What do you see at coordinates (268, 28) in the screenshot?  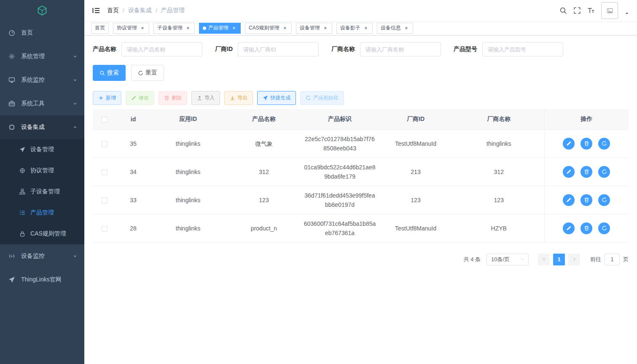 I see `tab-cas-rules-management: CAS规则管理 ×` at bounding box center [268, 28].